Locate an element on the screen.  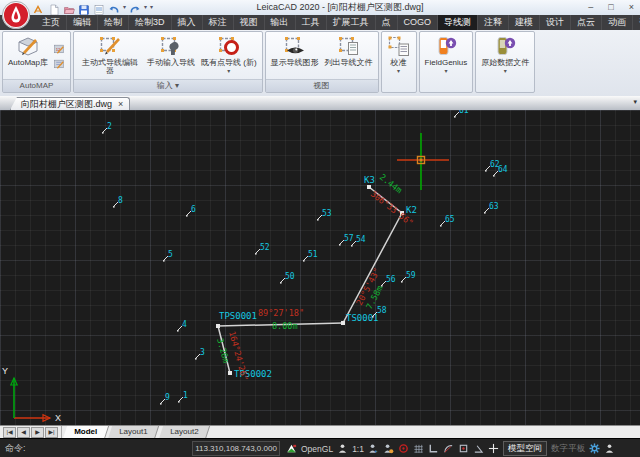
ribbon-tab-注释: 注释 is located at coordinates (494, 22).